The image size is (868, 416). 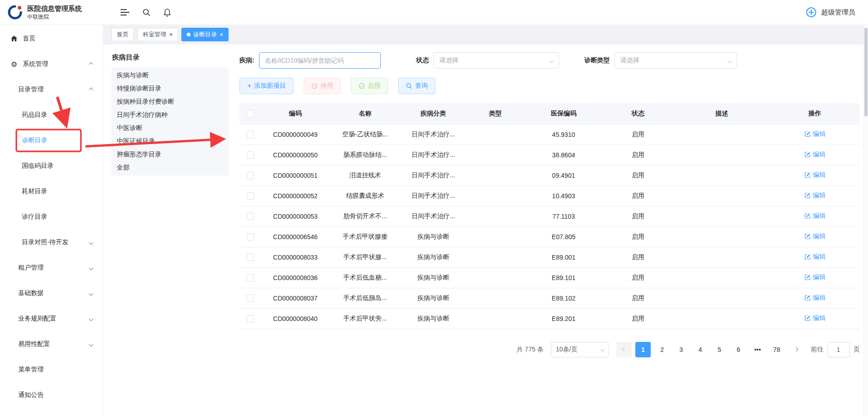 I want to click on admin-avatar-icon, so click(x=811, y=12).